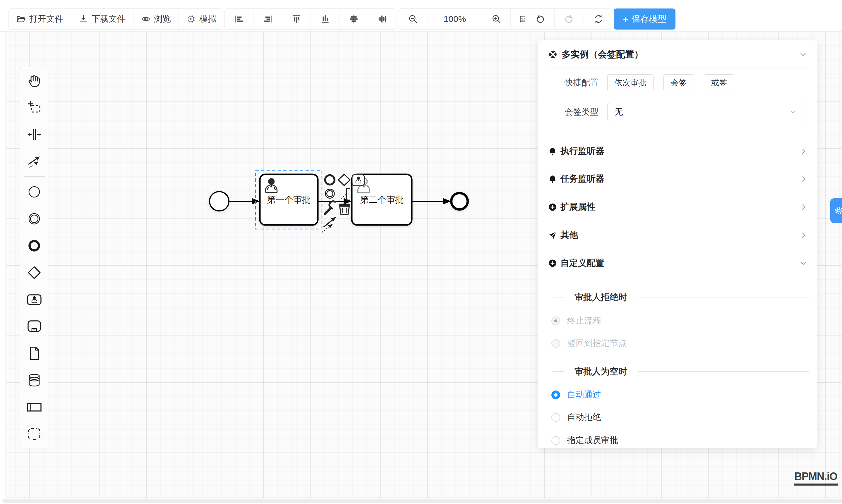 The height and width of the screenshot is (504, 842). Describe the element at coordinates (649, 19) in the screenshot. I see `save-model-label: 保存模型` at that location.